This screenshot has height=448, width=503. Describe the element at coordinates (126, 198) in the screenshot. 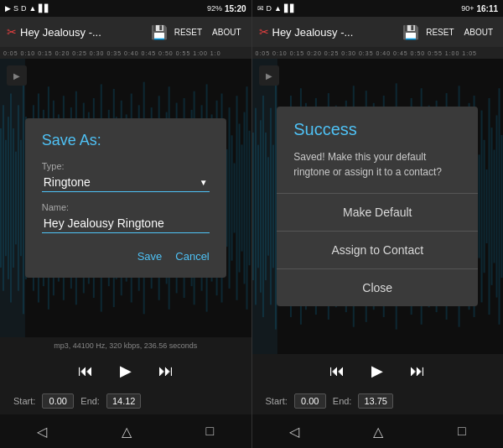

I see `save-dialog: Save As: Type: Ringtone ▼ Name: Save Can…` at that location.